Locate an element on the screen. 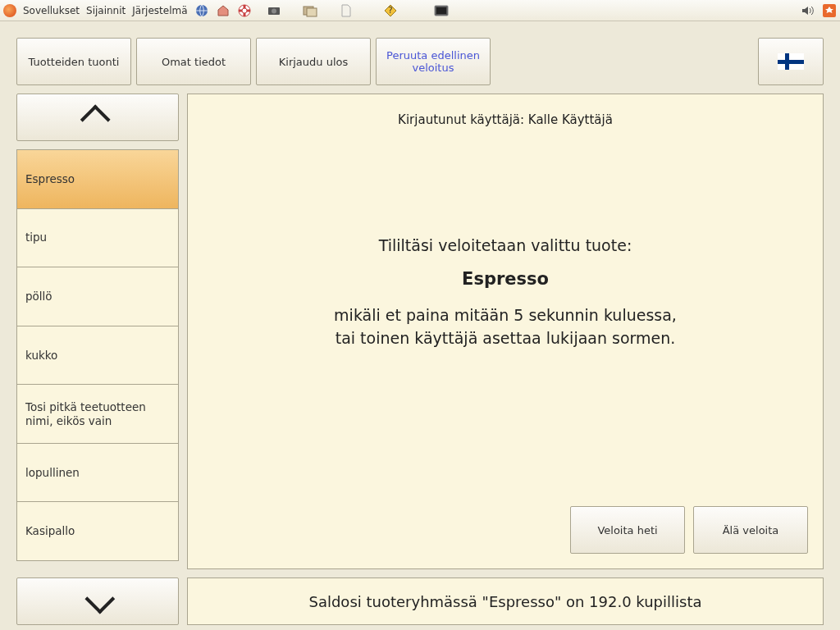 The width and height of the screenshot is (840, 630). home-icon is located at coordinates (223, 11).